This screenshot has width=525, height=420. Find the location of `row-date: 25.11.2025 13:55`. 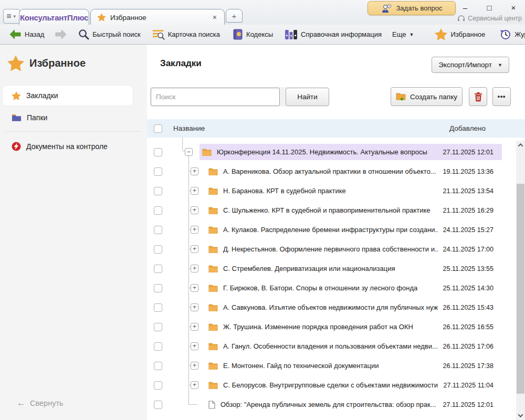

row-date: 25.11.2025 13:55 is located at coordinates (468, 269).